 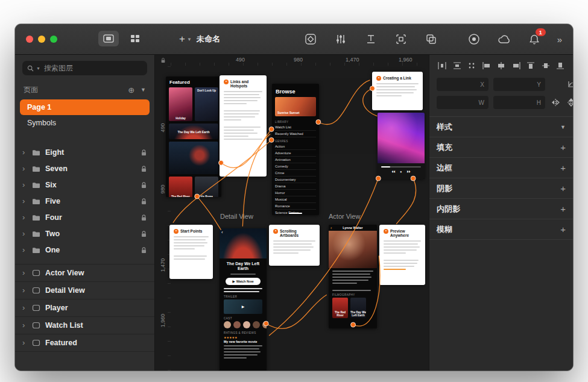 What do you see at coordinates (84, 249) in the screenshot?
I see `layer-row-one: › One` at bounding box center [84, 249].